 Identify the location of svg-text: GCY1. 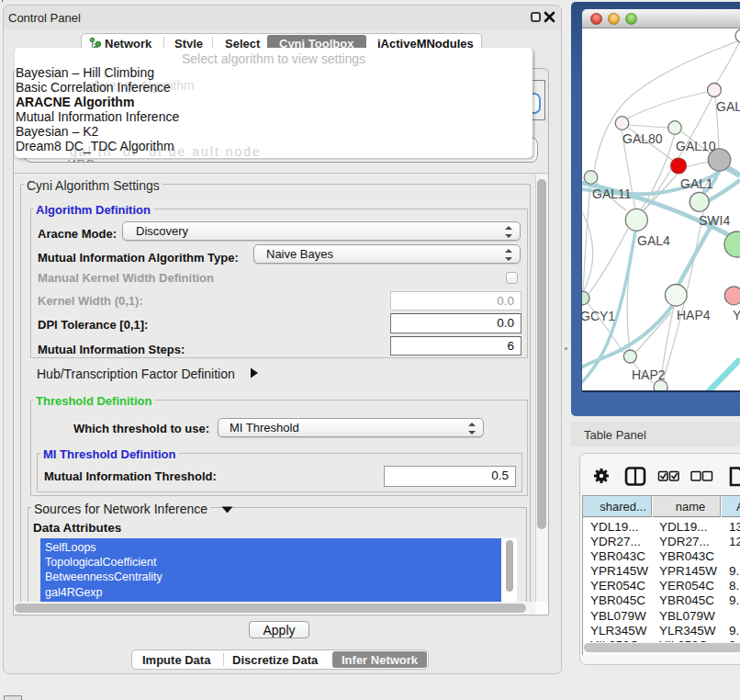
(599, 316).